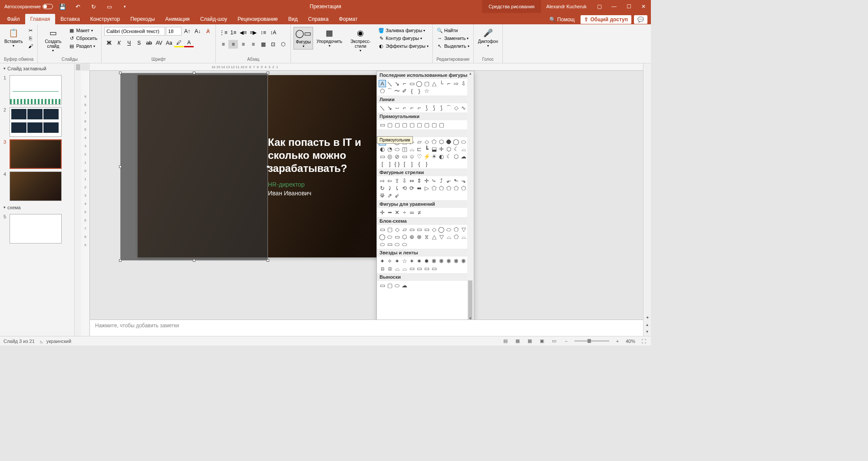  I want to click on shape-arrow: ▷, so click(426, 188).